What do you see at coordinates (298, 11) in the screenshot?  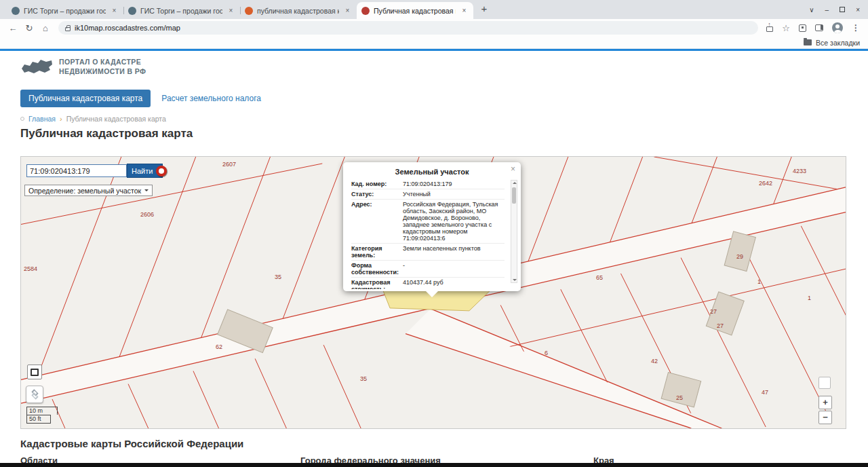 I see `browser-tab: публичная кадастровая ка×` at bounding box center [298, 11].